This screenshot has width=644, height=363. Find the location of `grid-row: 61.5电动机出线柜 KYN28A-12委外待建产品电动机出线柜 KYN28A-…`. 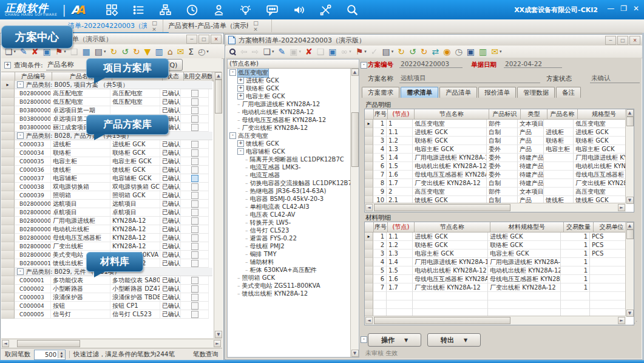

grid-row: 61.5电动机出线柜 KYN28A-12委外待建产品电动机出线柜 KYN28A-… is located at coordinates (499, 166).